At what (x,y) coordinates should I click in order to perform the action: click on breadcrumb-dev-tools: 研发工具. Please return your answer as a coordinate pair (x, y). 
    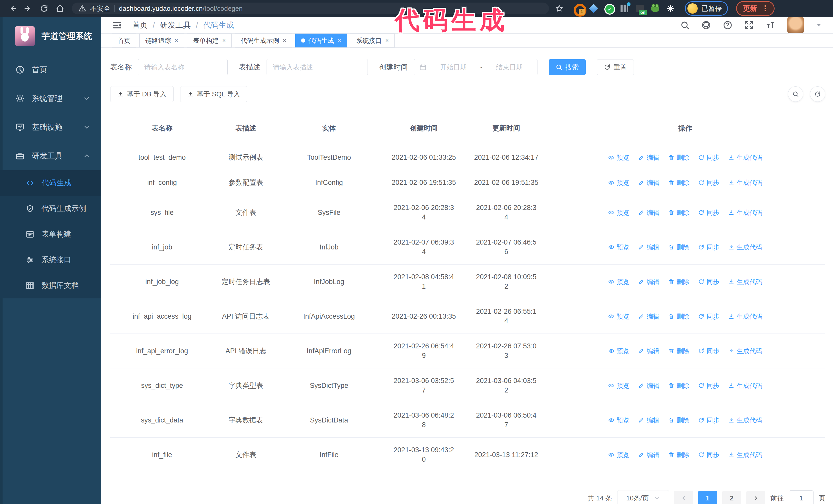
    Looking at the image, I should click on (175, 25).